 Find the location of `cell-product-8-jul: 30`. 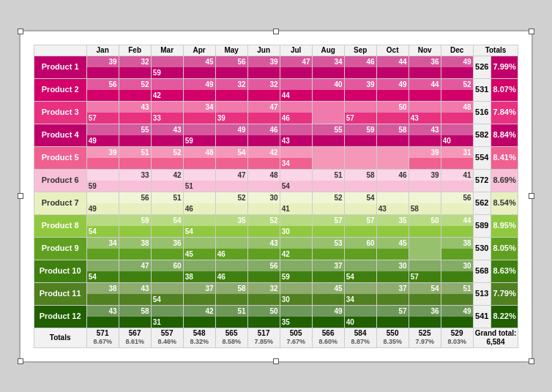

cell-product-8-jul: 30 is located at coordinates (296, 225).